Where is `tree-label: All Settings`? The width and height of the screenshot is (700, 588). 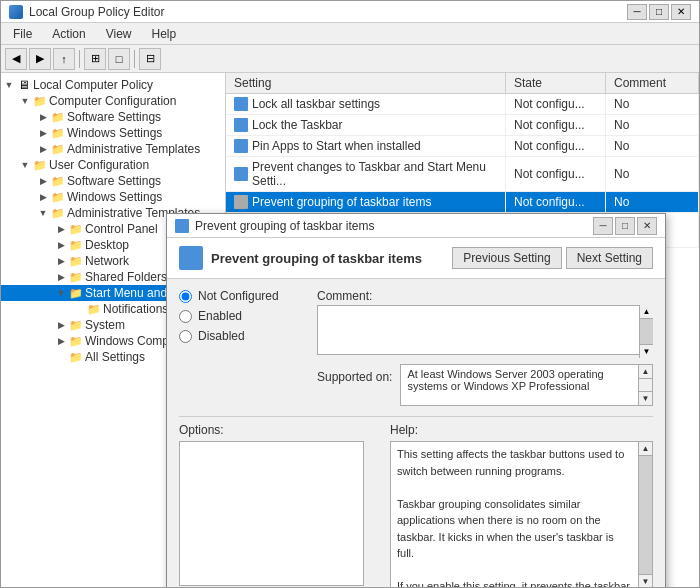 tree-label: All Settings is located at coordinates (115, 357).